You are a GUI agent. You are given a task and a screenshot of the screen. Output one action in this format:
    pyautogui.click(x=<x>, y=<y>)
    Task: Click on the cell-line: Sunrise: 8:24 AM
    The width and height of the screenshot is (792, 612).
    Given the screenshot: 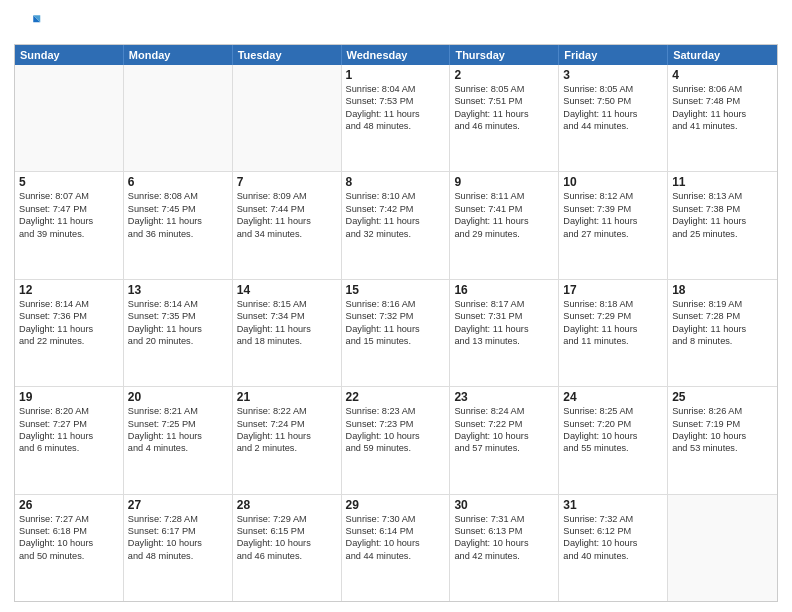 What is the action you would take?
    pyautogui.click(x=504, y=411)
    